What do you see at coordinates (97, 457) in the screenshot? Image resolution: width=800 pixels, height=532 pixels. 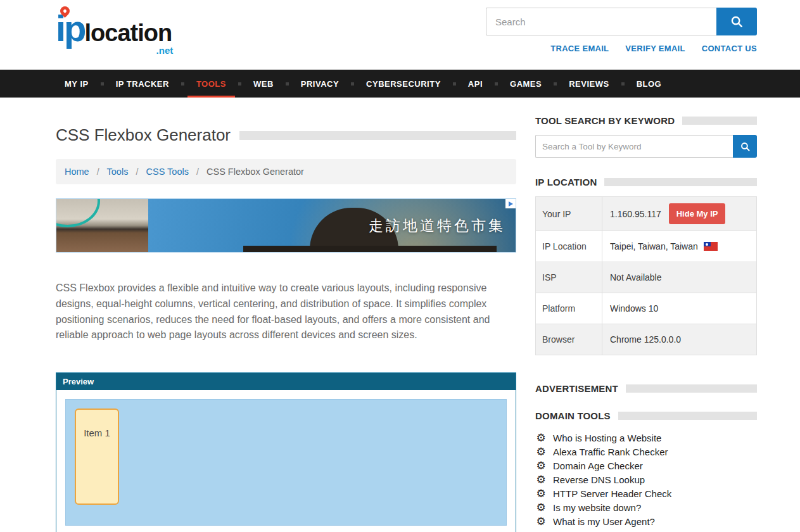 I see `flex-item-1: Item 1` at bounding box center [97, 457].